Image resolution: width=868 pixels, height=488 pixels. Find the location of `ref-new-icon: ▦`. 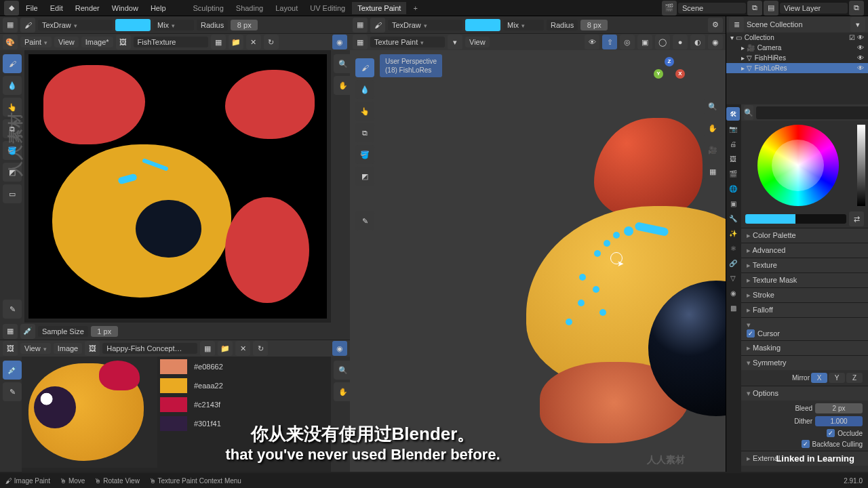

ref-new-icon: ▦ is located at coordinates (208, 348).